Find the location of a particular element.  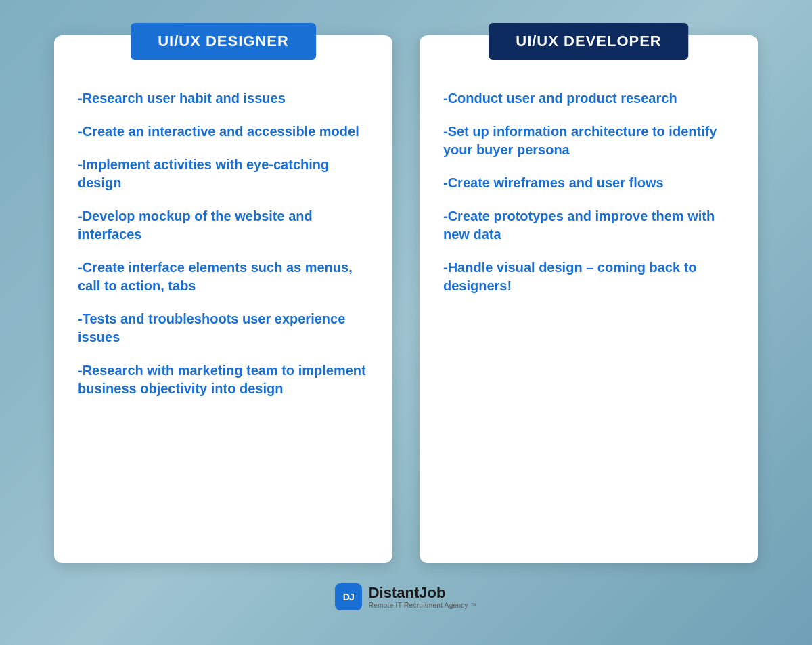

list-item: -Set up information architecture to iden… is located at coordinates (589, 141).